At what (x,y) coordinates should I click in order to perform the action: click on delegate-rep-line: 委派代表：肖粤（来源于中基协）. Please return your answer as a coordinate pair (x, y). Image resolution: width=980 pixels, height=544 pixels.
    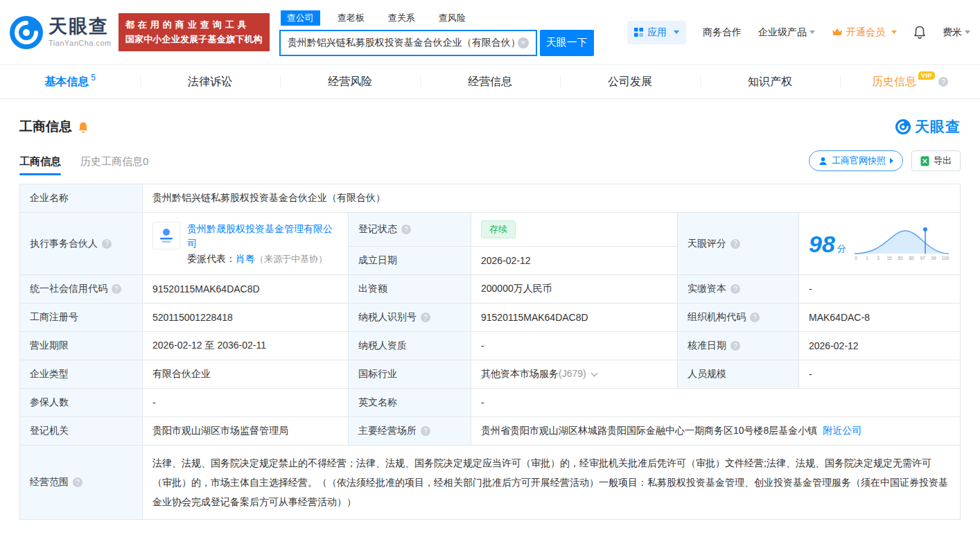
    Looking at the image, I should click on (263, 259).